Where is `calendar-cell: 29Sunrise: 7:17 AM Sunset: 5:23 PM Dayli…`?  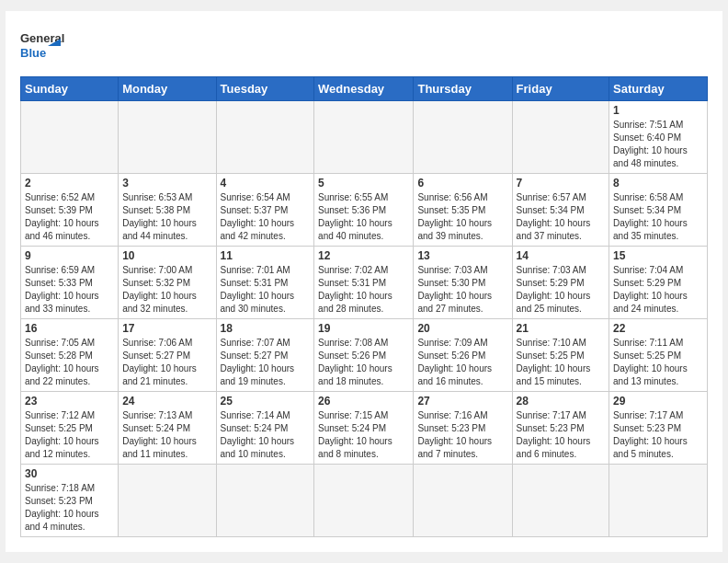
calendar-cell: 29Sunrise: 7:17 AM Sunset: 5:23 PM Dayli… is located at coordinates (658, 429).